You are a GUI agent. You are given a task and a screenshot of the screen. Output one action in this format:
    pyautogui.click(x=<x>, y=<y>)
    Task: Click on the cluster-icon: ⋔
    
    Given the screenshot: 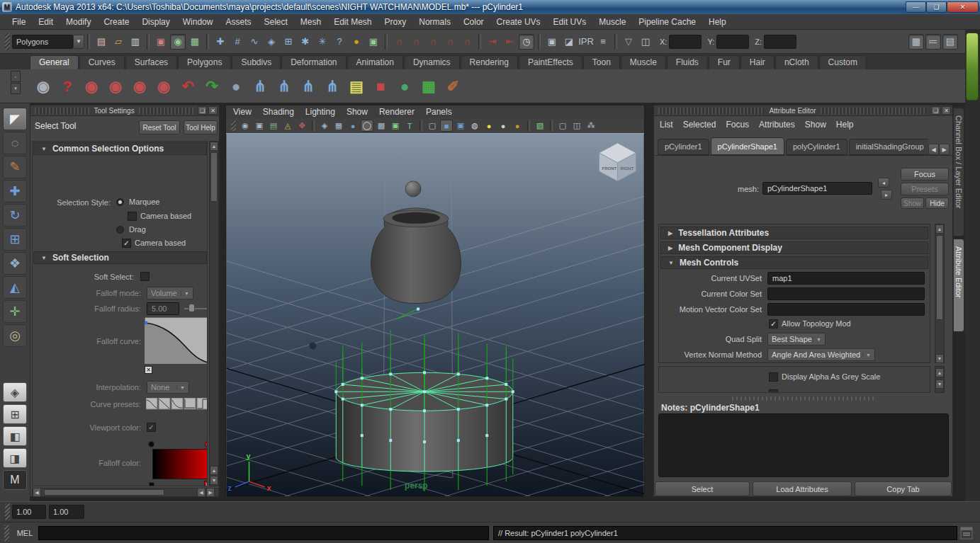 What is the action you would take?
    pyautogui.click(x=332, y=86)
    